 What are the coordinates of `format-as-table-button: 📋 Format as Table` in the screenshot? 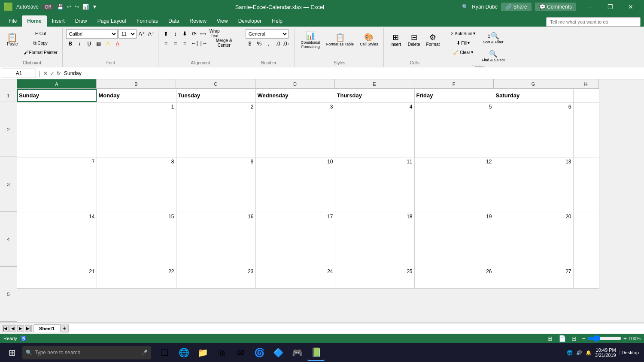 It's located at (340, 39).